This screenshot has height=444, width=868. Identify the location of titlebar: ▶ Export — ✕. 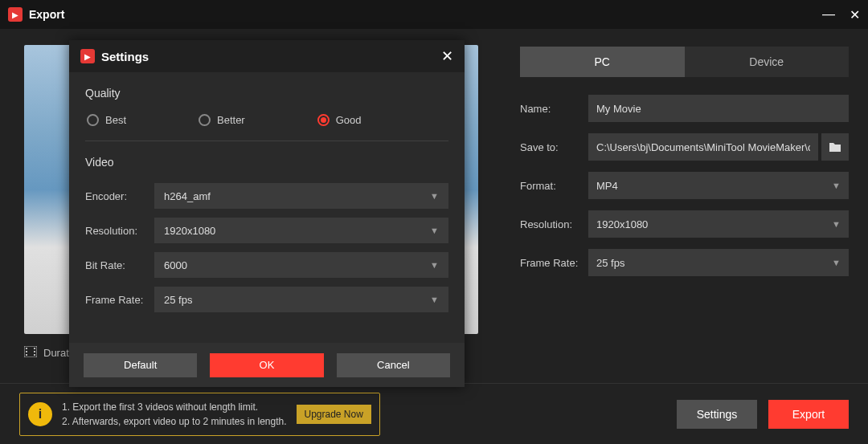
(434, 14).